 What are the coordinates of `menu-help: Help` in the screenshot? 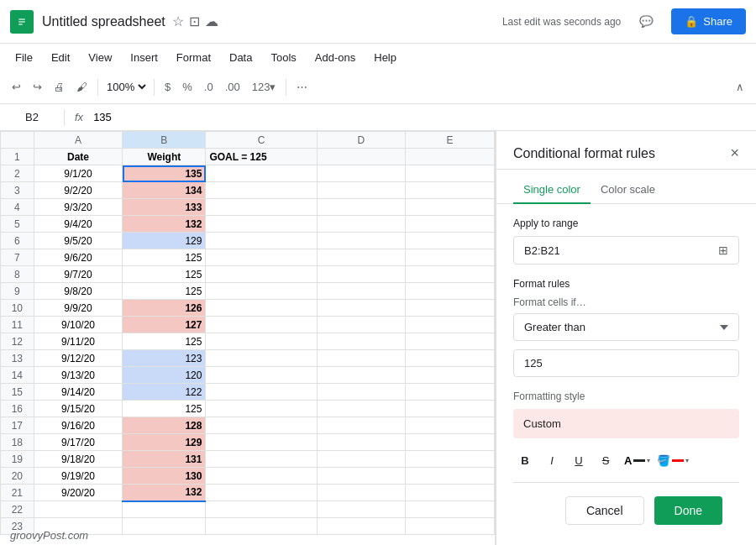 It's located at (385, 57).